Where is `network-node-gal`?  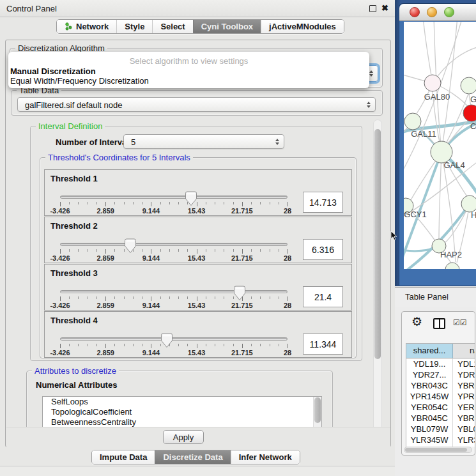
network-node-gal is located at coordinates (468, 86).